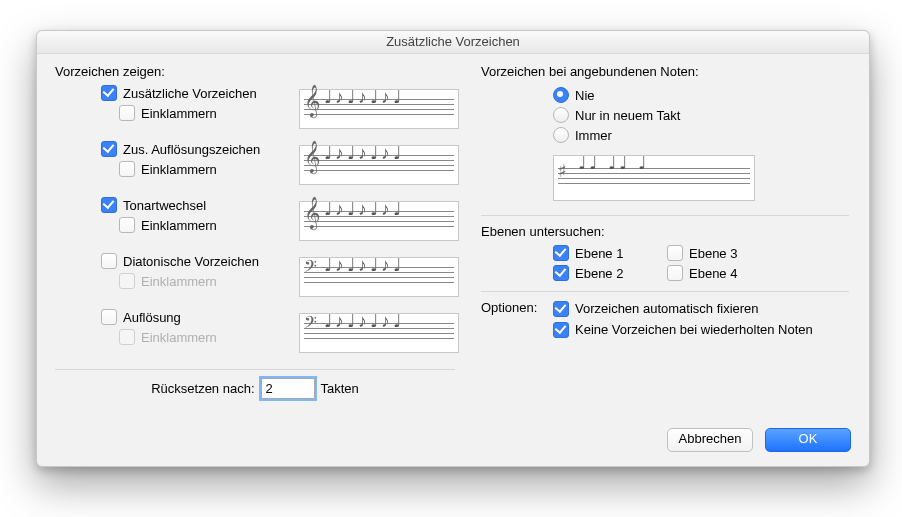 The width and height of the screenshot is (902, 517). Describe the element at coordinates (654, 178) in the screenshot. I see `notation-tied: ♯ ♩♩ ♩♩ ♩` at that location.